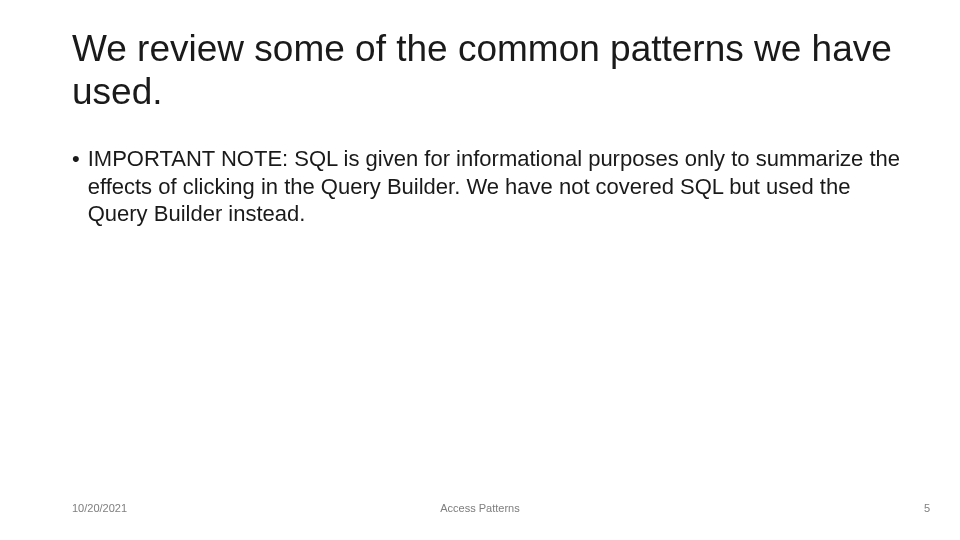 This screenshot has height=540, width=960. What do you see at coordinates (100, 508) in the screenshot?
I see `footer-date: 10/20/2021` at bounding box center [100, 508].